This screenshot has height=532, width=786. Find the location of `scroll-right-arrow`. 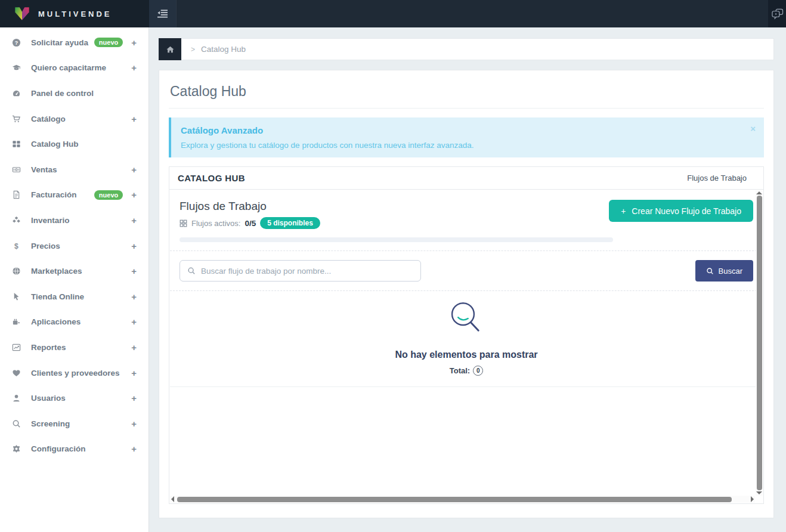

scroll-right-arrow is located at coordinates (753, 499).